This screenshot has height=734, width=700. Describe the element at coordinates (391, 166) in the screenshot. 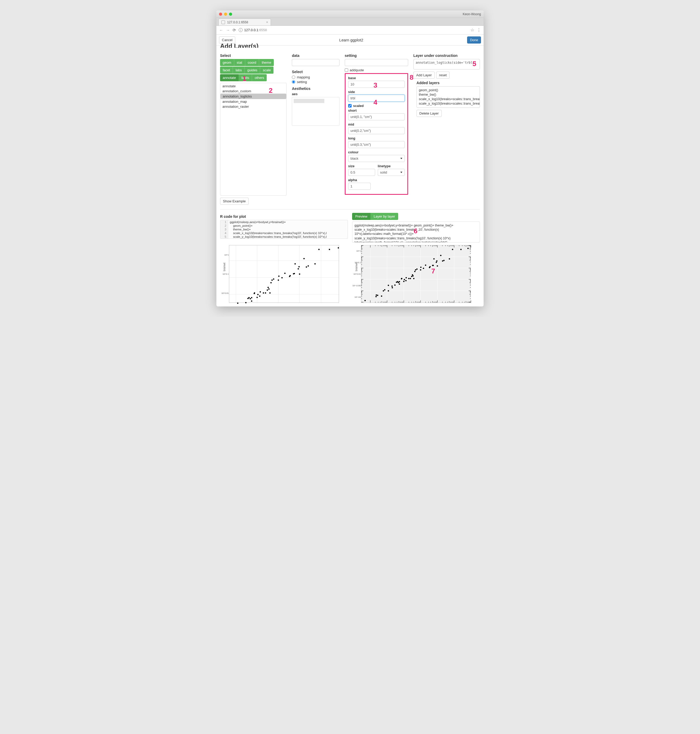

I see `linetype-label: linetype` at that location.